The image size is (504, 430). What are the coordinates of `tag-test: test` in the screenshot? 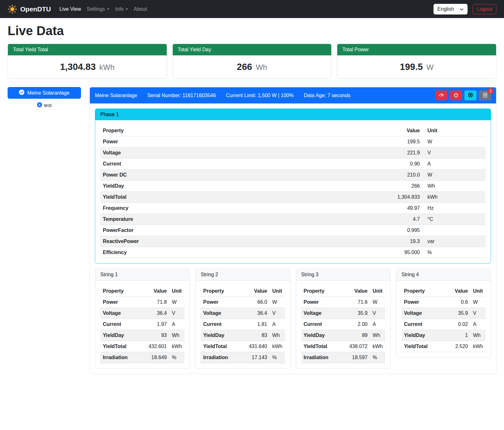 It's located at (44, 105).